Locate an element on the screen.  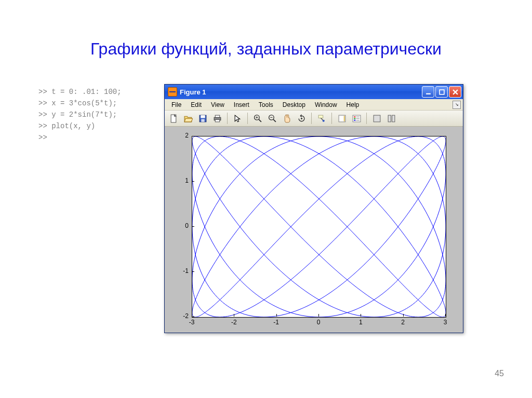
y-tick-label: 0 is located at coordinates (178, 226).